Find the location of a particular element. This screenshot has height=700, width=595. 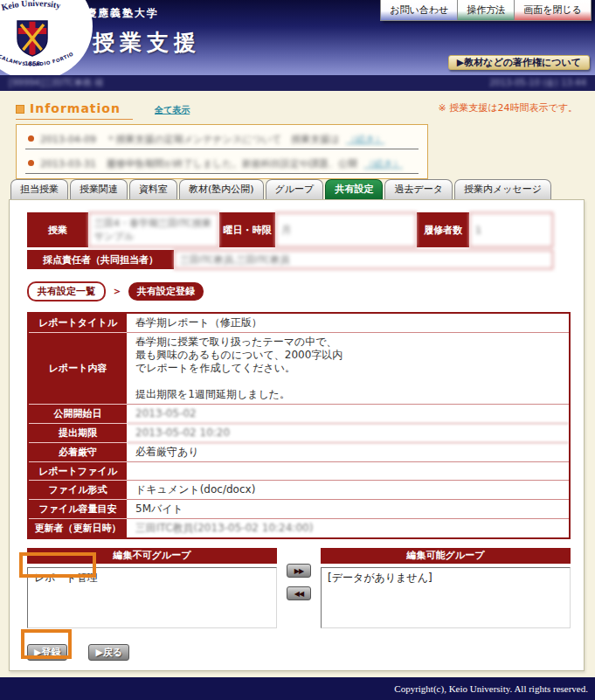

page-title: 授業支援 is located at coordinates (147, 42).